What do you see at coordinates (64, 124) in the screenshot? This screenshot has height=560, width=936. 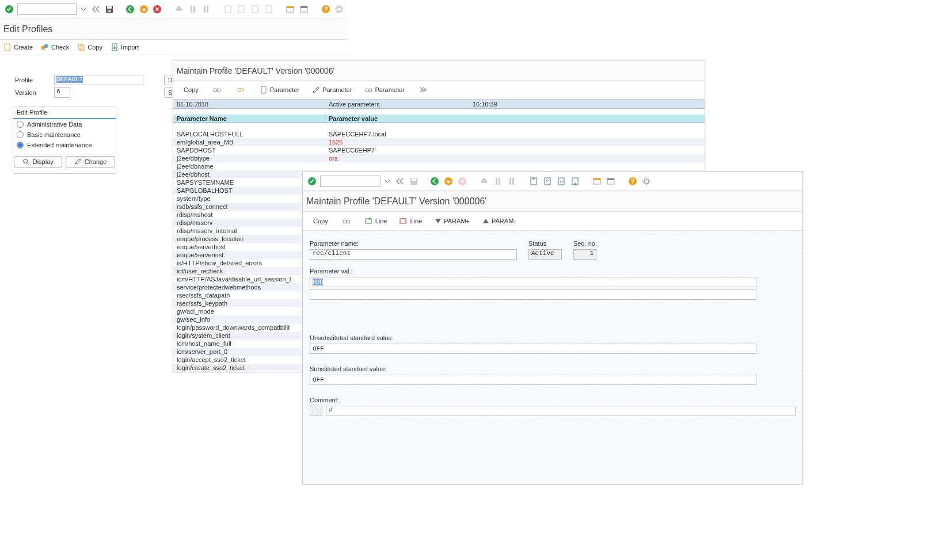 I see `radio-admin-data: Administrative Data` at bounding box center [64, 124].